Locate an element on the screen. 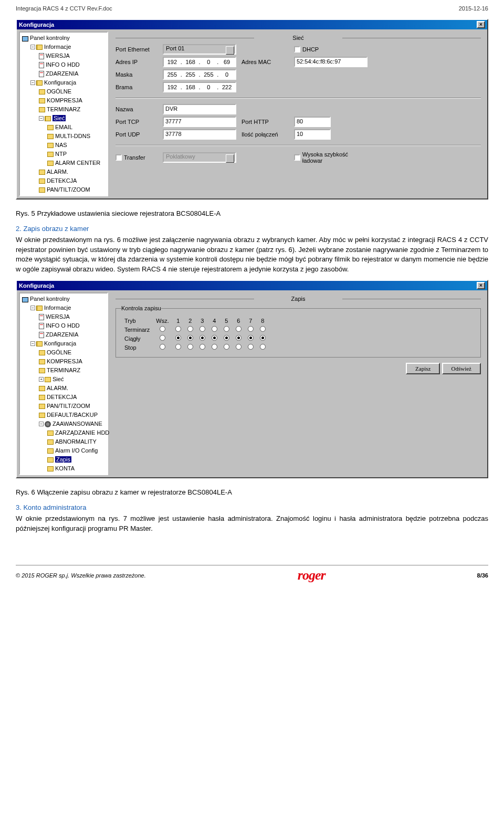 The width and height of the screenshot is (504, 829). tree-item: NAS is located at coordinates (61, 145).